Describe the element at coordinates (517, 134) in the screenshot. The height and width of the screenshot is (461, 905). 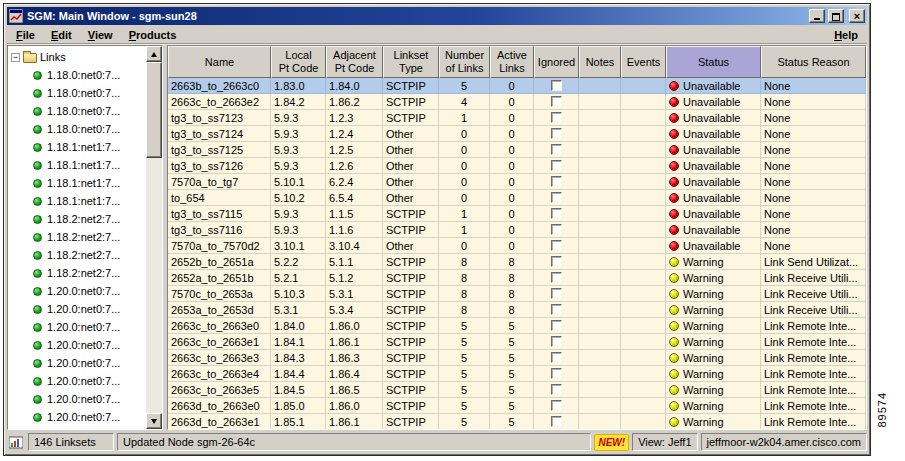
I see `table-row: tg3_to_ss71245.9.31.2.4Other00Unavailabl…` at that location.